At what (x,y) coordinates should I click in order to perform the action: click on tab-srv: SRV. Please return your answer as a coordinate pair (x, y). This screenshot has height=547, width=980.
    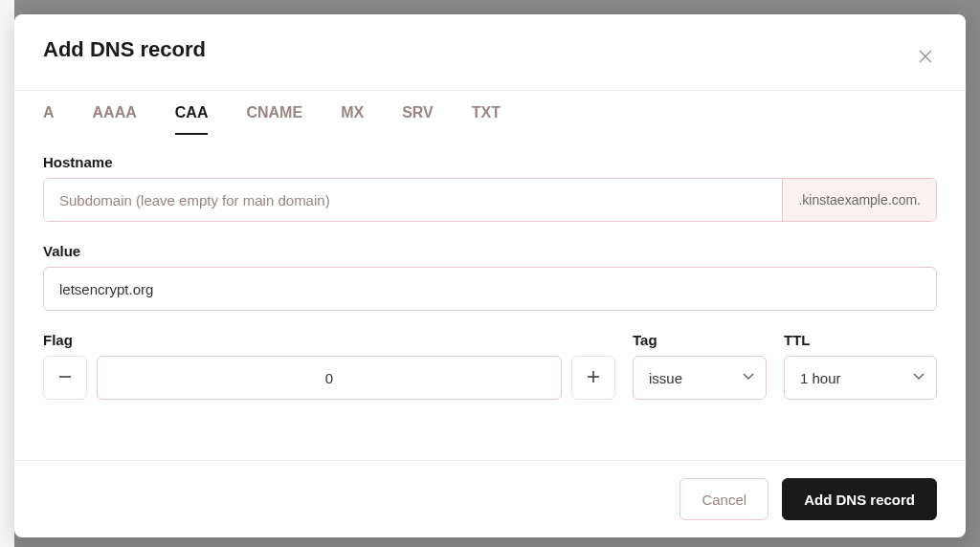
    Looking at the image, I should click on (417, 120).